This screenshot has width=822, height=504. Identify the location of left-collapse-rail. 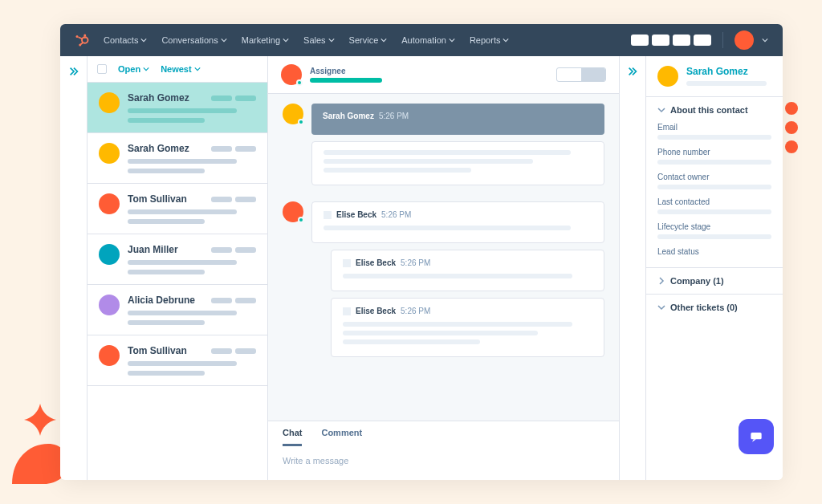
(74, 268).